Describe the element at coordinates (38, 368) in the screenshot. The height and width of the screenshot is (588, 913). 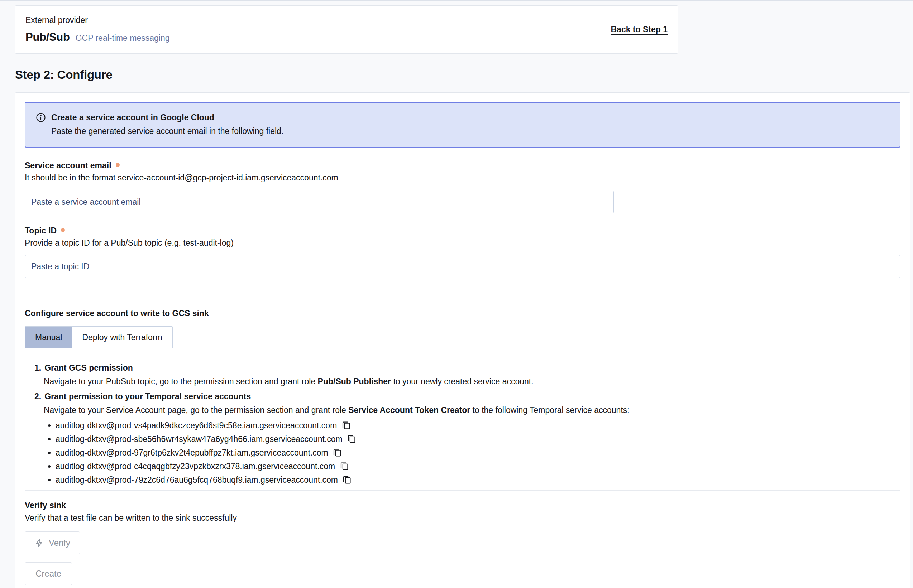
I see `step-1-number: 1.` at that location.